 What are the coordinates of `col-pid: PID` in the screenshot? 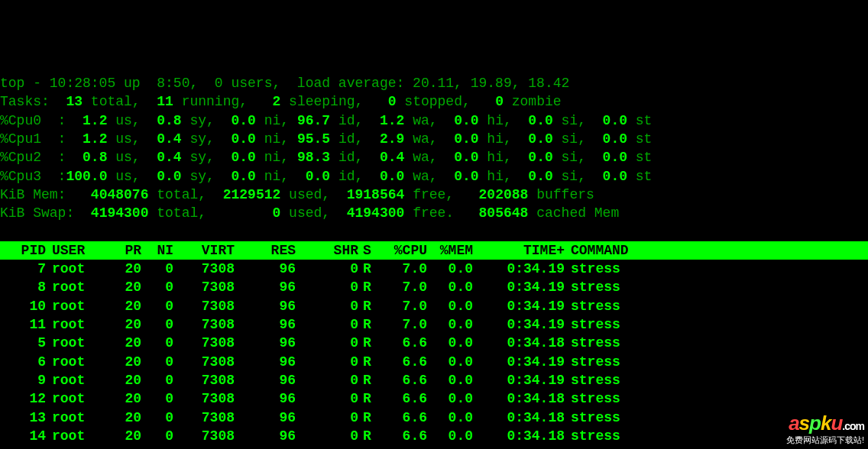 It's located at (23, 250).